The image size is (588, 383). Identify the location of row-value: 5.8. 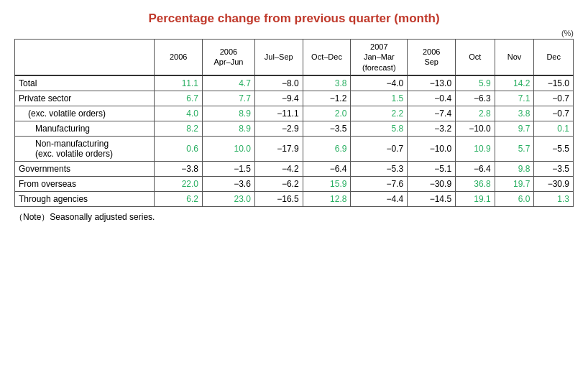
(380, 128).